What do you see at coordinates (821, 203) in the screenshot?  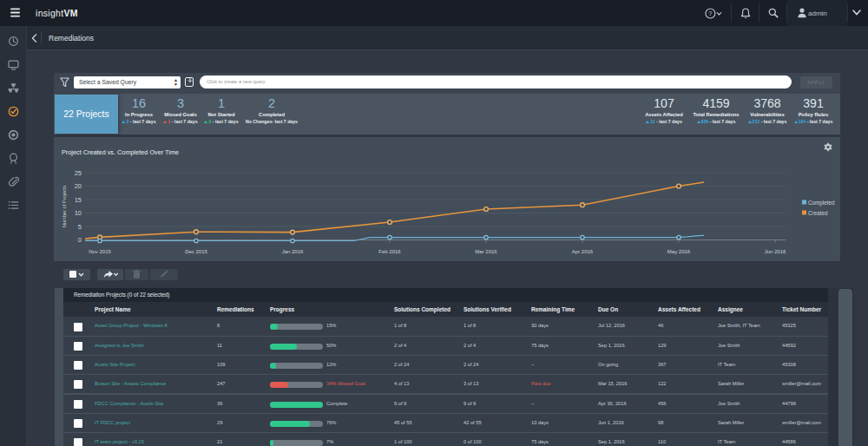 I see `svg-text: Completed` at bounding box center [821, 203].